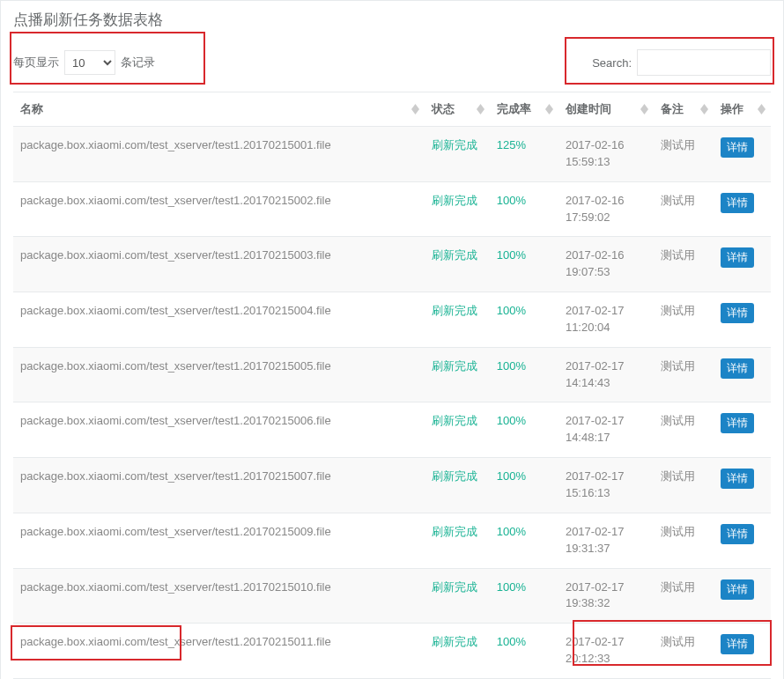 Image resolution: width=784 pixels, height=679 pixels. What do you see at coordinates (36, 63) in the screenshot?
I see `length-prefix: 每页显示` at bounding box center [36, 63].